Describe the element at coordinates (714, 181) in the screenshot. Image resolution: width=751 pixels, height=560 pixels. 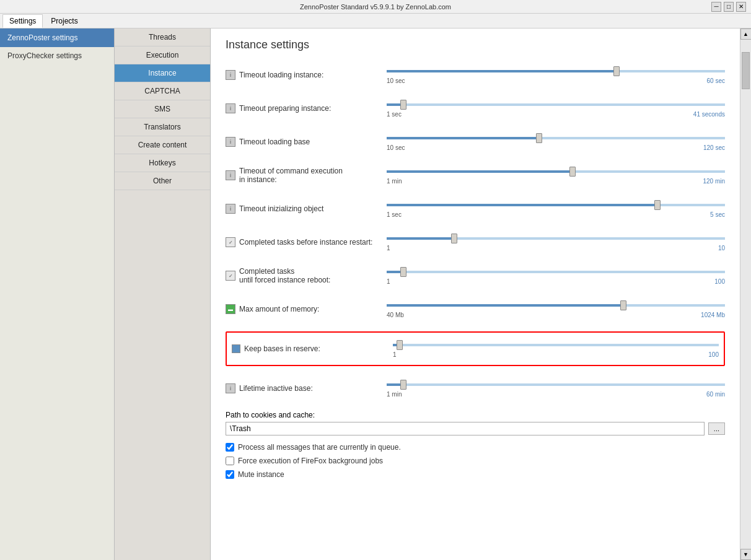
I see `slider-max-4: 120 min` at that location.